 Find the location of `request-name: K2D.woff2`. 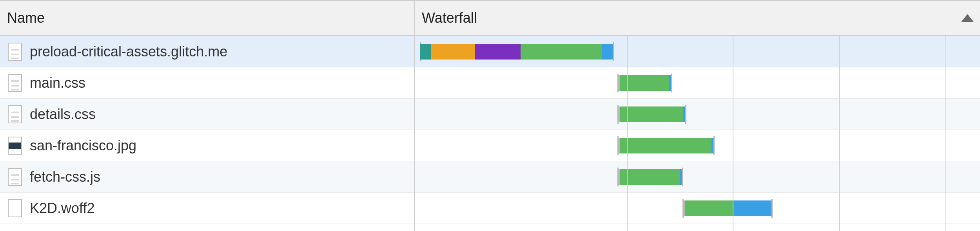

request-name: K2D.woff2 is located at coordinates (62, 208).